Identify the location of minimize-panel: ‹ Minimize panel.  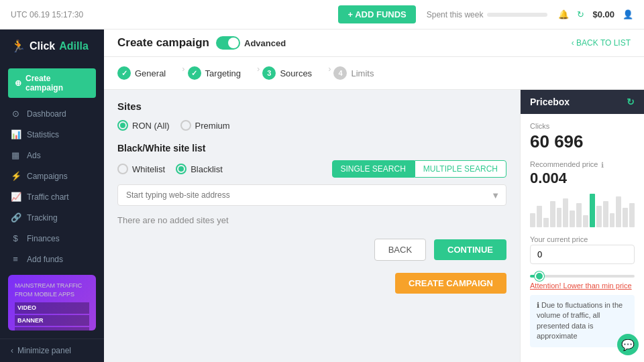
(52, 350).